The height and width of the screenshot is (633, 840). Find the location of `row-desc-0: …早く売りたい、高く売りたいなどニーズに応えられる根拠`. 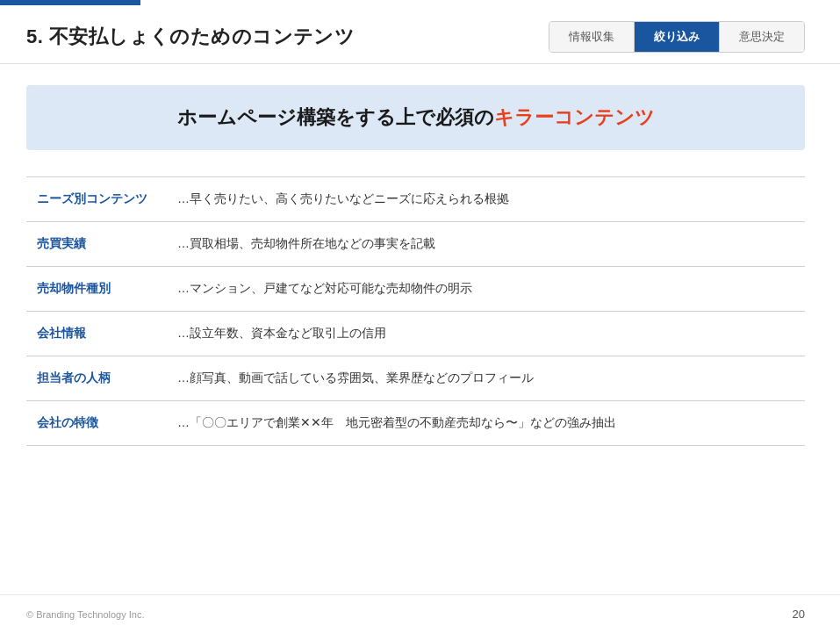

row-desc-0: …早く売りたい、高く売りたいなどニーズに応えられる根拠 is located at coordinates (486, 200).